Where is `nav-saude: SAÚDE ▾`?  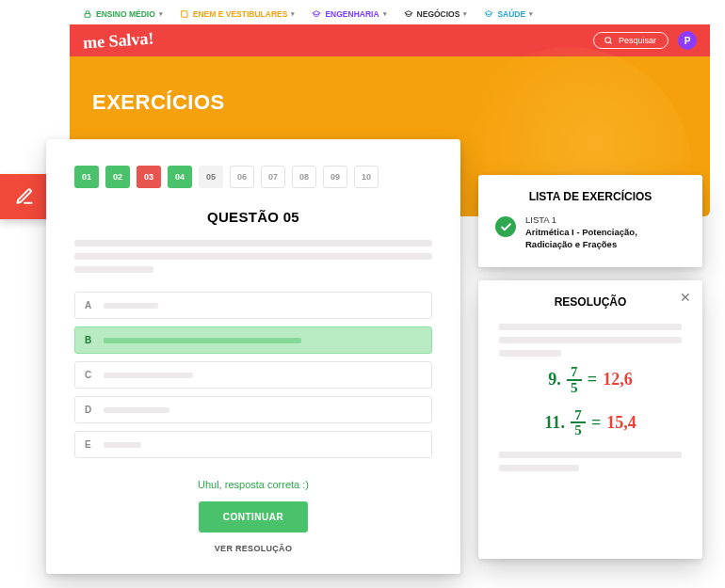
nav-saude: SAÚDE ▾ is located at coordinates (508, 14).